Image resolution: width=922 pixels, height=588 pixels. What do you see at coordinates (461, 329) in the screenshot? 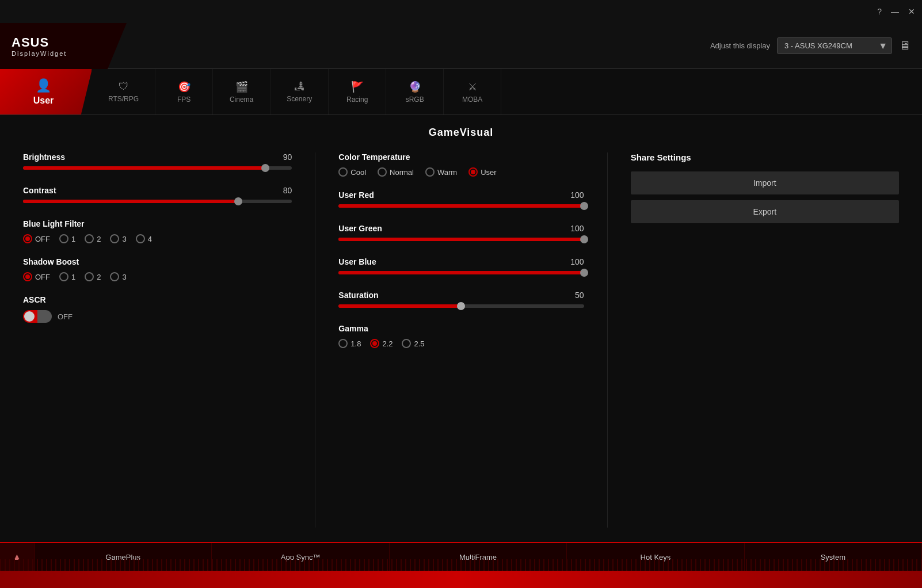
I see `gamma-label: Gamma` at bounding box center [461, 329].